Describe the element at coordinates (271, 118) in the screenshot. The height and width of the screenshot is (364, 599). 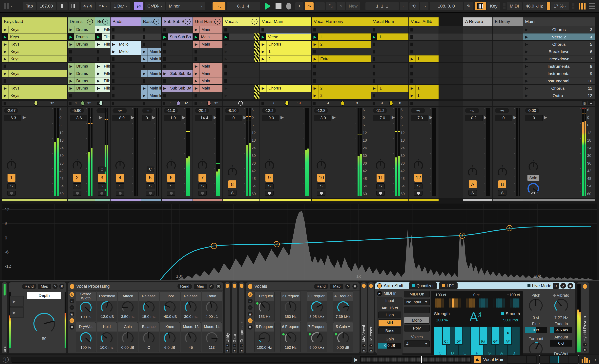
I see `volume-field: -9.0` at that location.